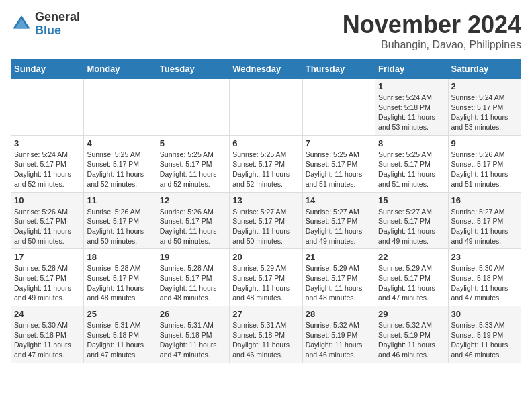 Image resolution: width=532 pixels, height=411 pixels. What do you see at coordinates (266, 336) in the screenshot?
I see `cell-info: Sunset: 5:18 PM` at bounding box center [266, 336].